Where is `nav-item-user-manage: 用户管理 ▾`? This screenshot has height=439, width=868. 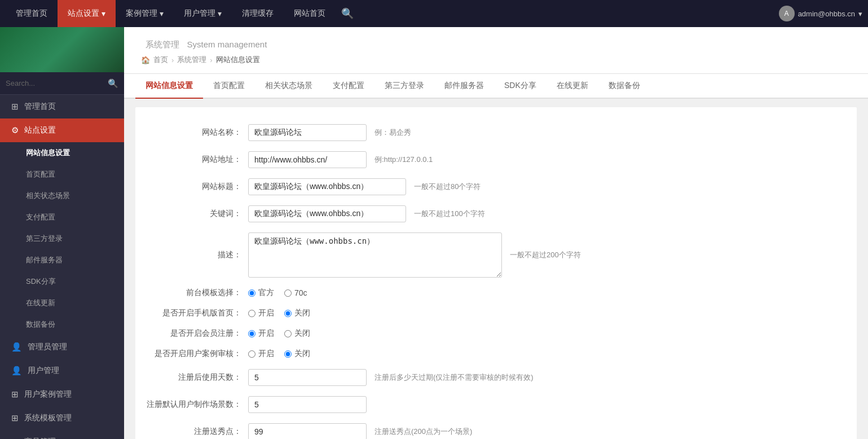 nav-item-user-manage: 用户管理 ▾ is located at coordinates (203, 14).